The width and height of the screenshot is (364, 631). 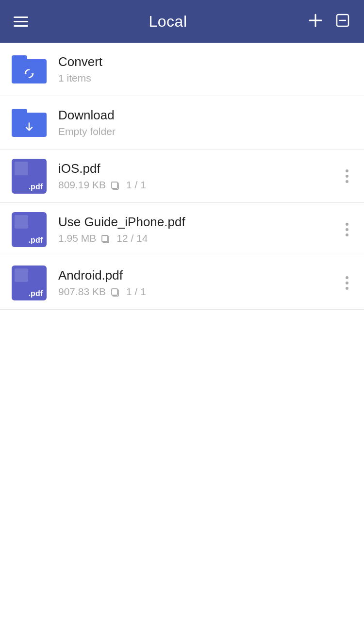 What do you see at coordinates (182, 21) in the screenshot?
I see `app-header: Local` at bounding box center [182, 21].